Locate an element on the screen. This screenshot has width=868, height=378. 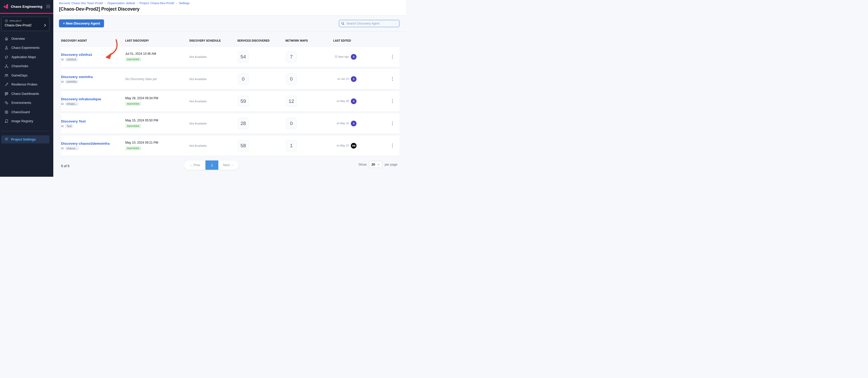
agent-name-link: Discovery smrinfra is located at coordinates (93, 77).